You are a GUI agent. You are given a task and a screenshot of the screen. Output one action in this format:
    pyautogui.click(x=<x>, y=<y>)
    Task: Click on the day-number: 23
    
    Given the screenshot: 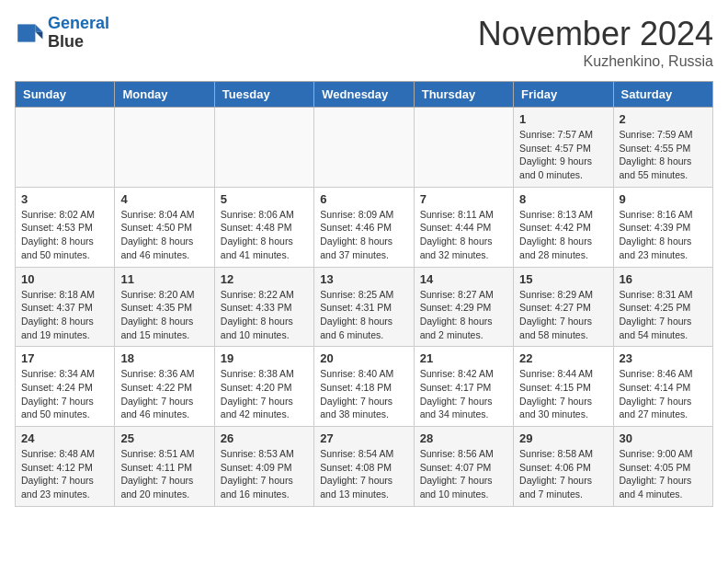 What is the action you would take?
    pyautogui.click(x=664, y=359)
    